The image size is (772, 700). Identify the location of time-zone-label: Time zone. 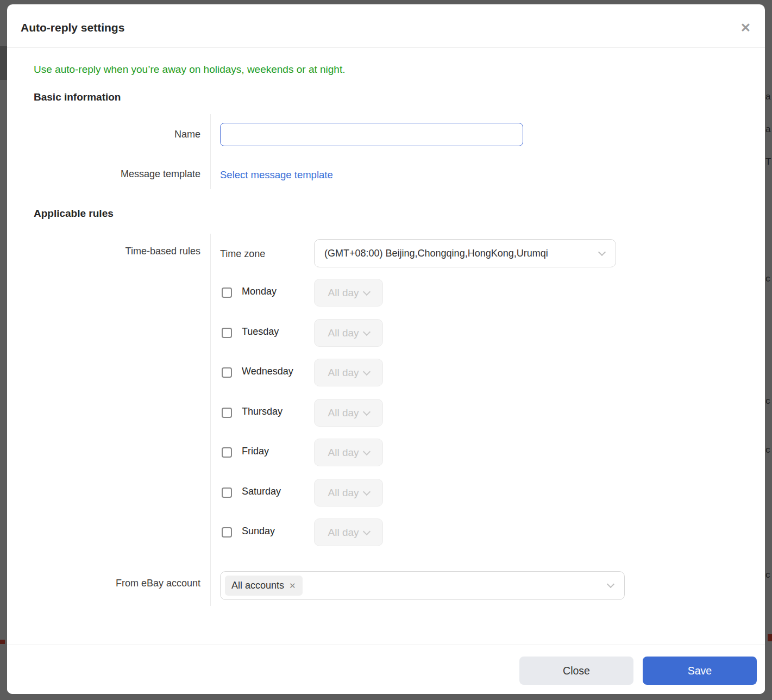
(242, 254).